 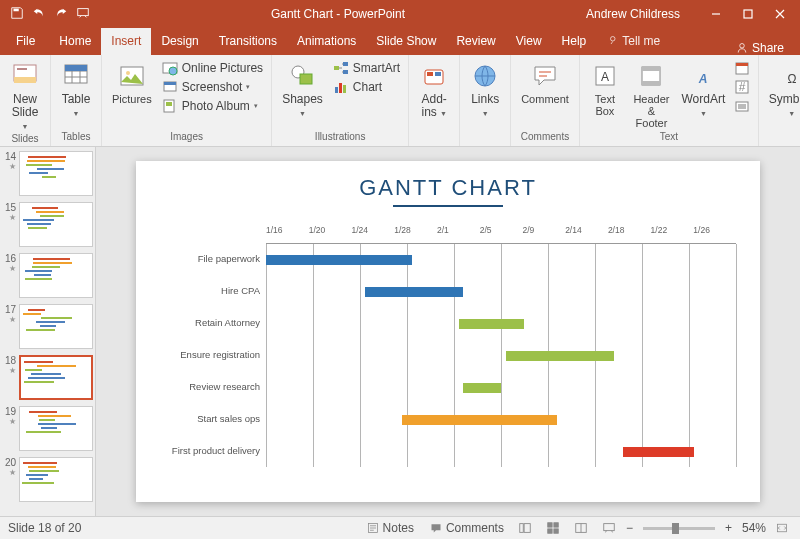 I want to click on zoom-level: 54%, so click(x=754, y=528).